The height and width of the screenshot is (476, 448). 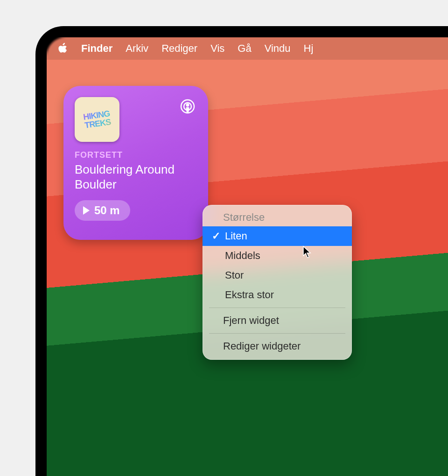 What do you see at coordinates (188, 106) in the screenshot?
I see `podcasts-icon` at bounding box center [188, 106].